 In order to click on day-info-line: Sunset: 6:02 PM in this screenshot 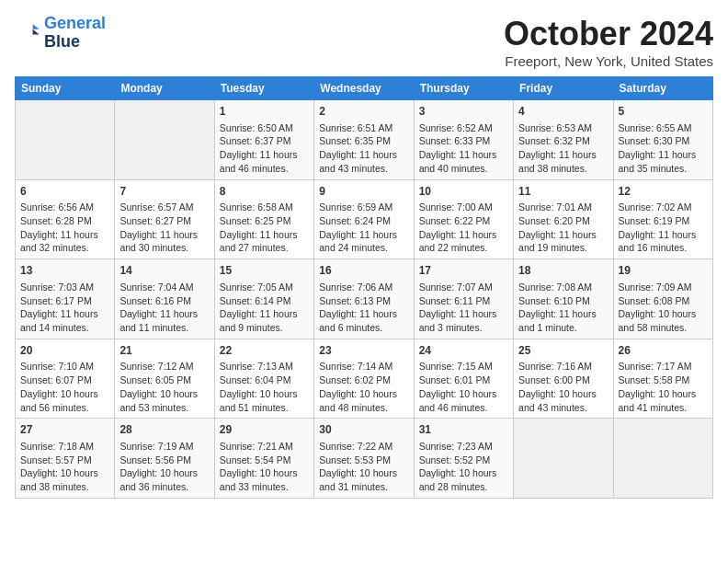, I will do `click(364, 381)`.